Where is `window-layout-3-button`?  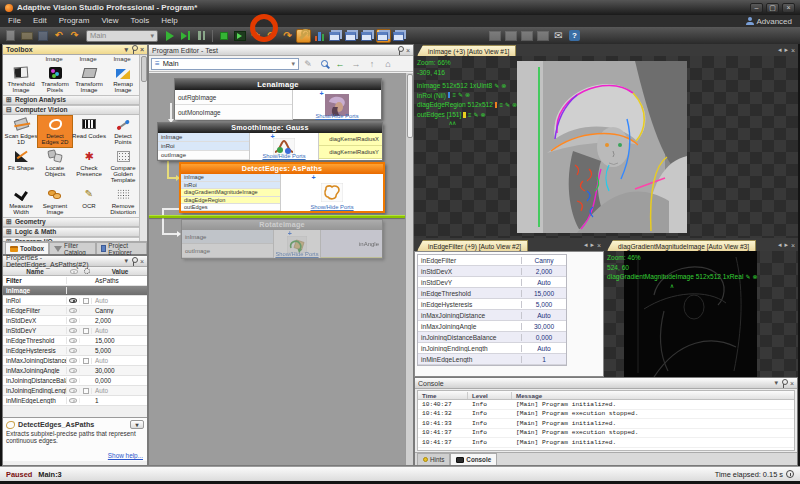
window-layout-3-button is located at coordinates (368, 36).